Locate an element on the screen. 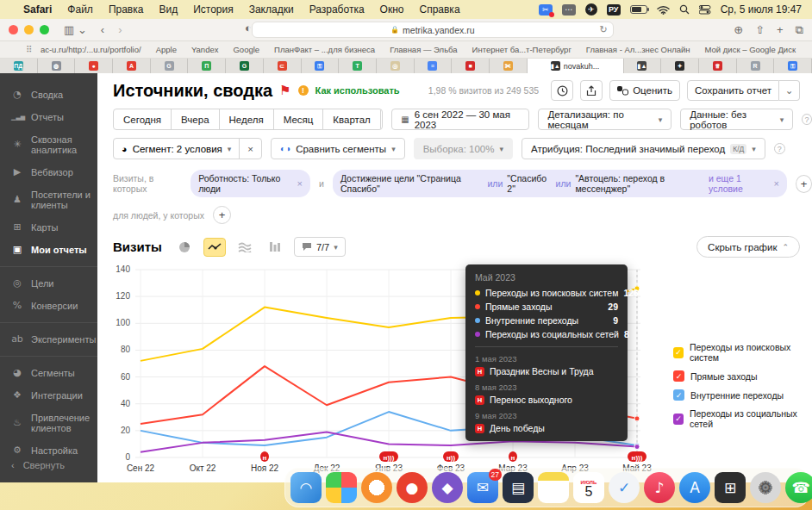 This screenshot has width=812, height=510. dock-finder-icon: ◠ is located at coordinates (306, 488).